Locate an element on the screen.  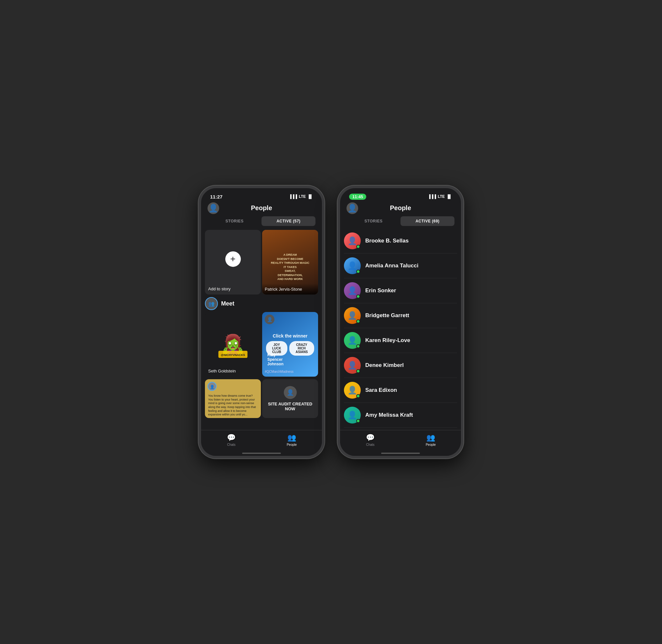
audit-label: SITE AUDIT CREATED NOW is located at coordinates (290, 407).